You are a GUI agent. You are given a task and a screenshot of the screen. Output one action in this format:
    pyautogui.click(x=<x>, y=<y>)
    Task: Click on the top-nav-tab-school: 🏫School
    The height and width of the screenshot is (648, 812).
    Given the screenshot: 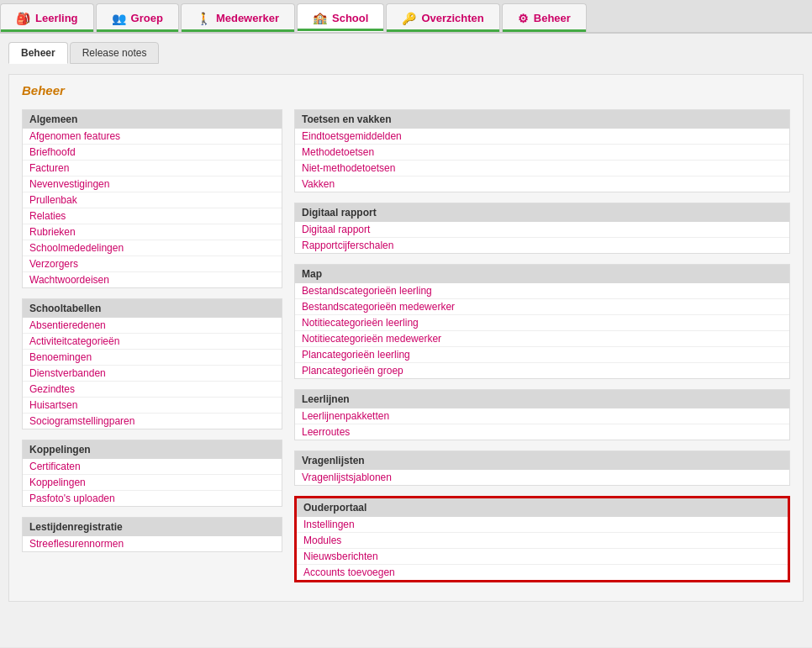 What is the action you would take?
    pyautogui.click(x=340, y=18)
    